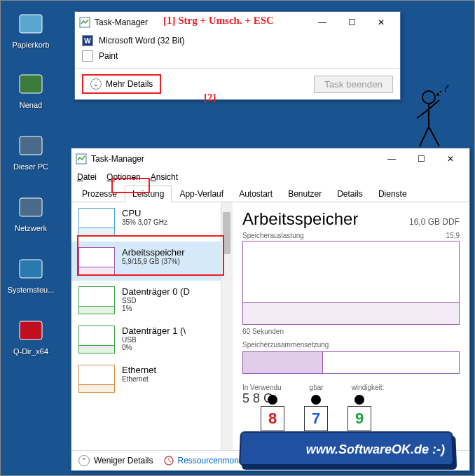 The image size is (475, 476). I want to click on tab-app-verlauf: App-Verlauf, so click(202, 194).